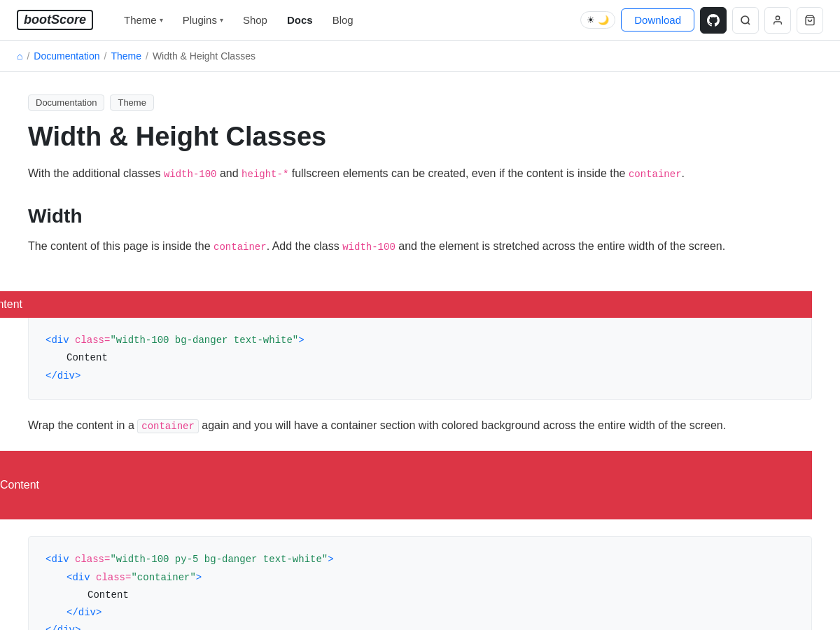 This screenshot has height=630, width=840. Describe the element at coordinates (190, 174) in the screenshot. I see `code-width-100: width-100` at that location.